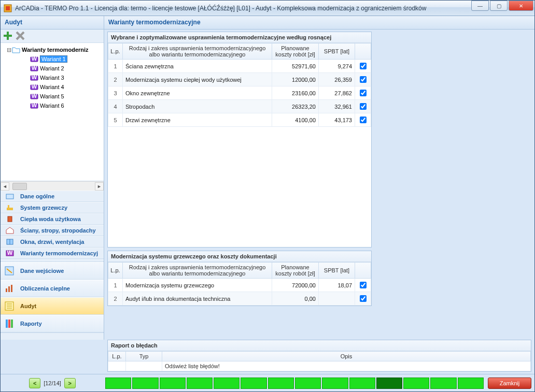 The height and width of the screenshot is (392, 535). Describe the element at coordinates (319, 361) in the screenshot. I see `table-errors: L.p.TypOpis Odśwież listę błędów!` at that location.